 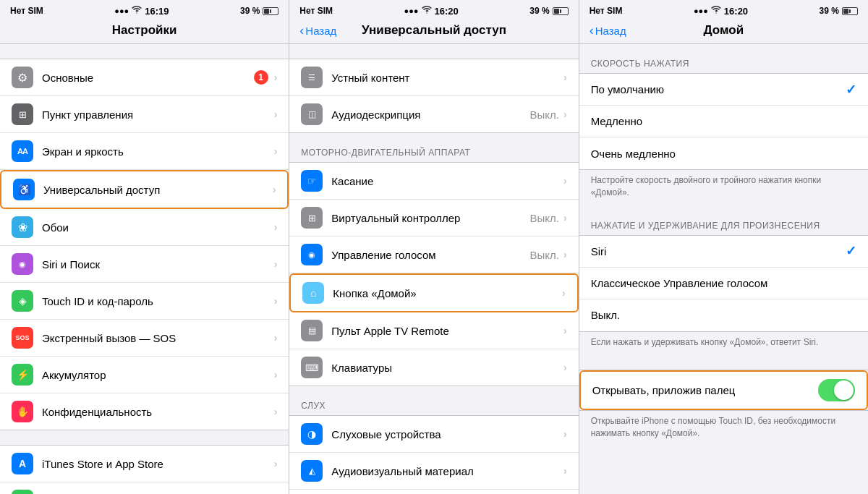 What do you see at coordinates (276, 77) in the screenshot?
I see `basics-chevron: ›` at bounding box center [276, 77].